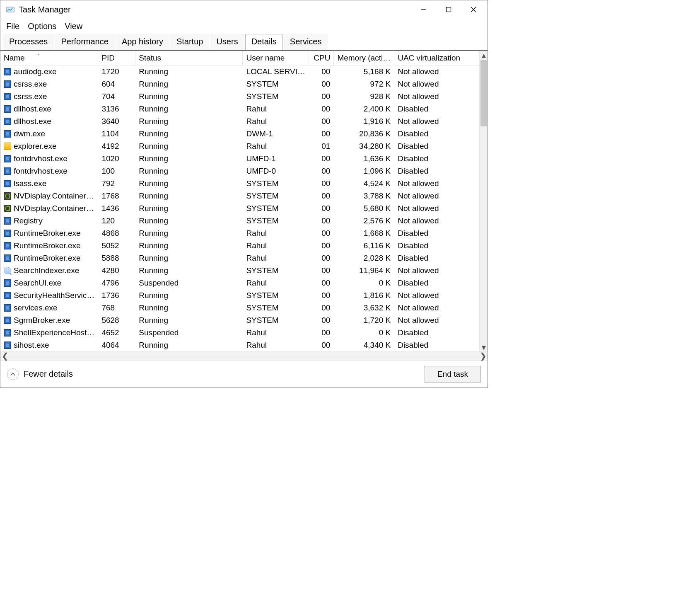 The height and width of the screenshot is (615, 700). Describe the element at coordinates (240, 146) in the screenshot. I see `table-row: explorer.exe4192RunningRahul0134,280 KDi…` at that location.